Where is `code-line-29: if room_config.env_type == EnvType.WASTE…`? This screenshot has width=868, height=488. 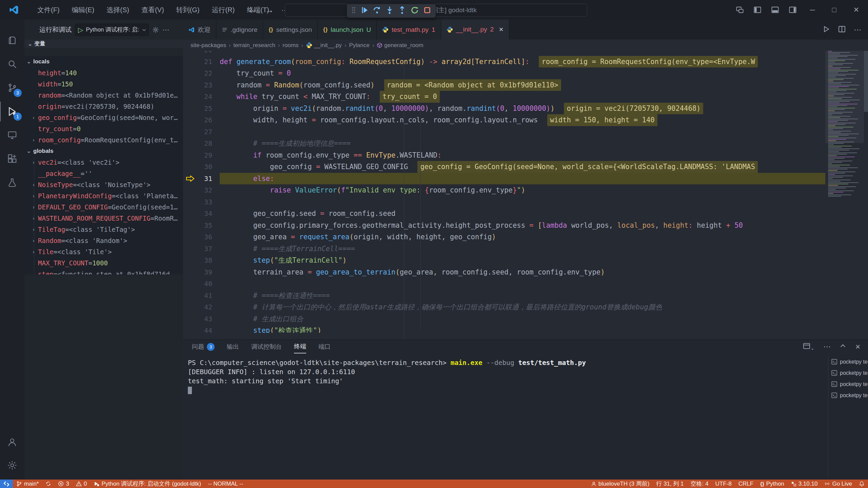 code-line-29: if room_config.env_type == EnvType.WASTE… is located at coordinates (522, 155).